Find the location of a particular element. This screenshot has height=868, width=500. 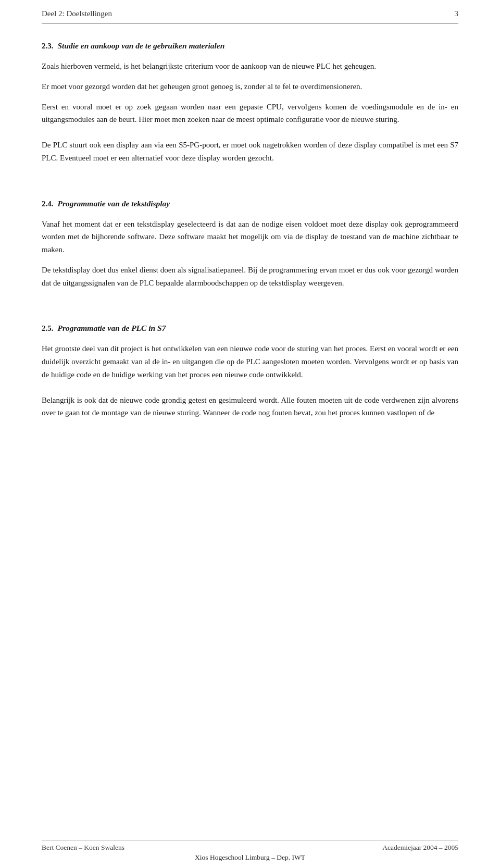

footer-right-text: Academiejaar 2004 – 2005 is located at coordinates (420, 848).